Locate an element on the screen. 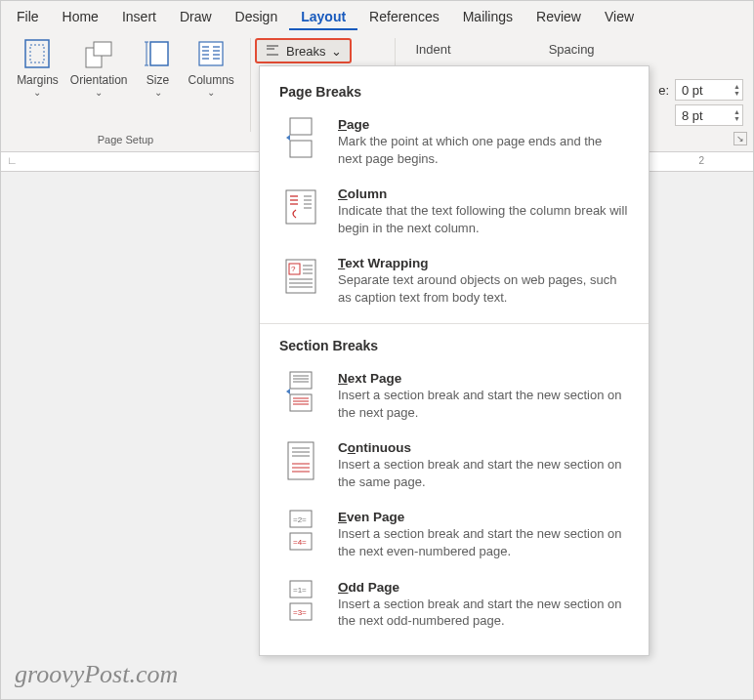 The width and height of the screenshot is (754, 700). break-text-wrapping: ? Text Wrapping Separate text around obj… is located at coordinates (454, 283).